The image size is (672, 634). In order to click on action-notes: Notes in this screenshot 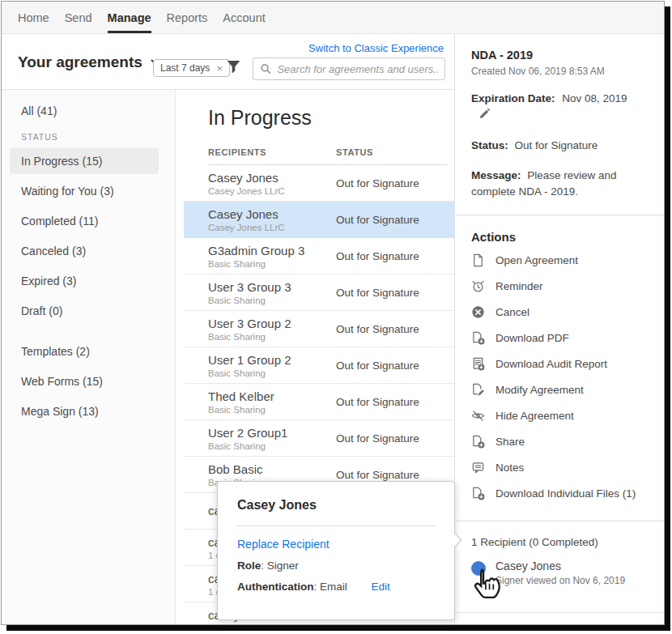, I will do `click(559, 467)`.